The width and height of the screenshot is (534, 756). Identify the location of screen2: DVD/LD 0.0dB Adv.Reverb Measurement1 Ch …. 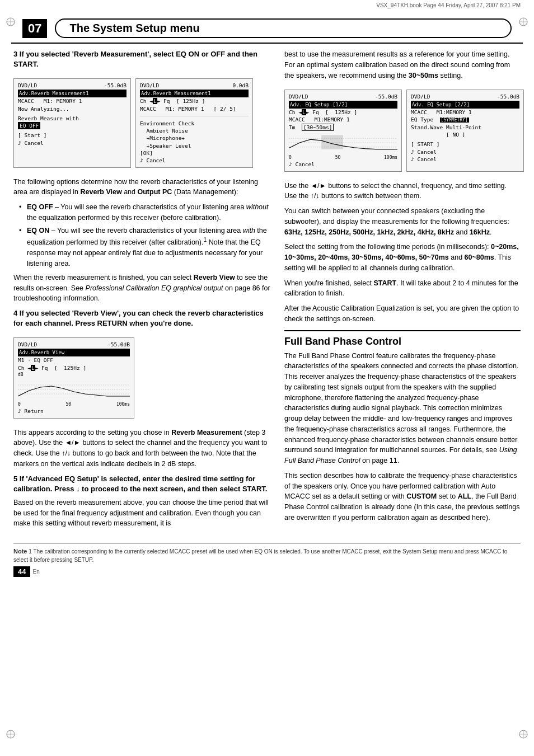
(194, 123).